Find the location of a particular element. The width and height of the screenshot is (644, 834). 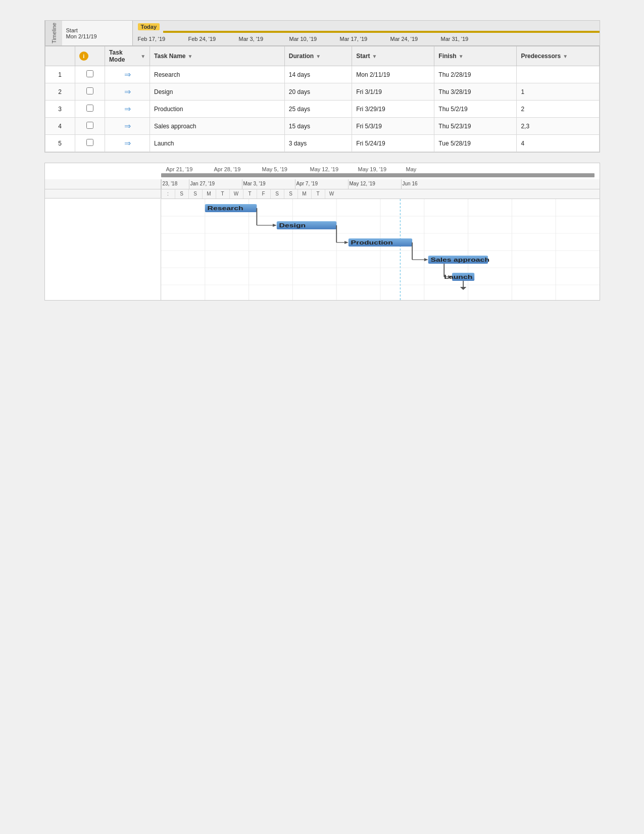

dc-8: S is located at coordinates (277, 194).